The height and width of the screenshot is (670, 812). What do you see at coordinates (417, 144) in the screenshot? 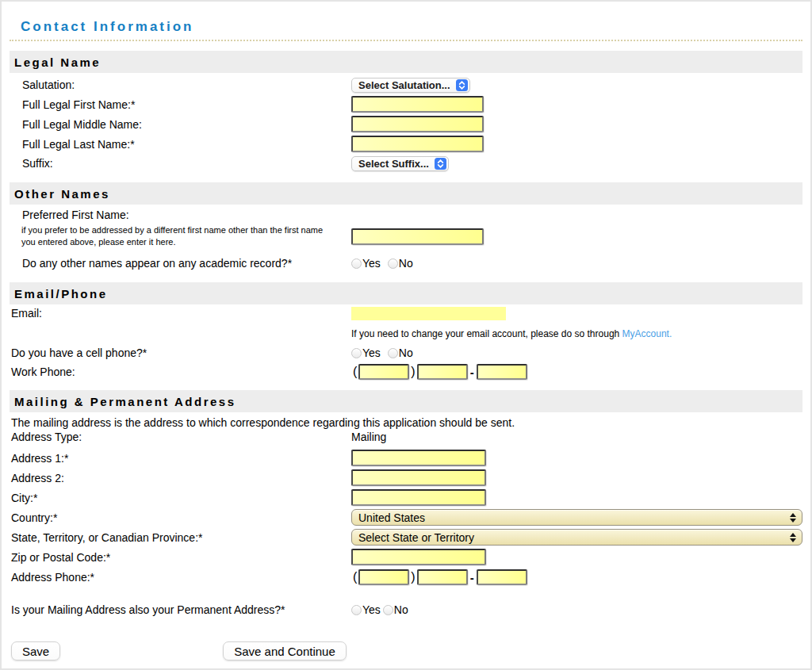
I see `last-name-input` at bounding box center [417, 144].